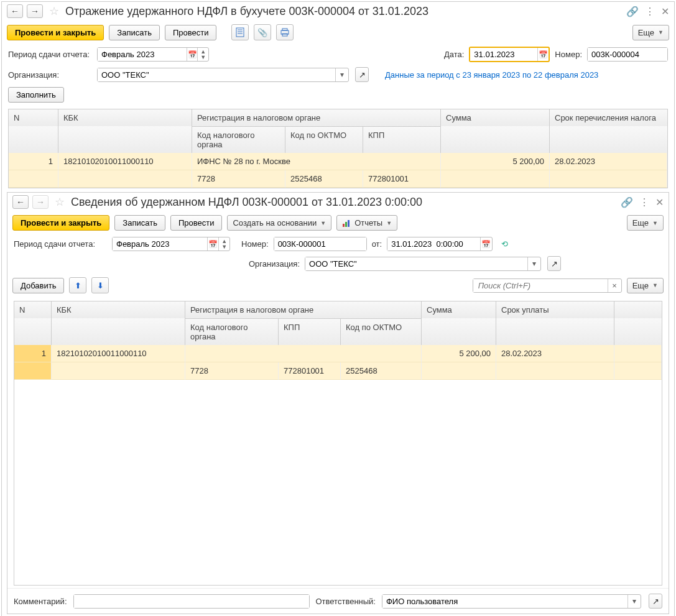  What do you see at coordinates (608, 118) in the screenshot?
I see `col-deadline: Срок перечисления налога` at bounding box center [608, 118].